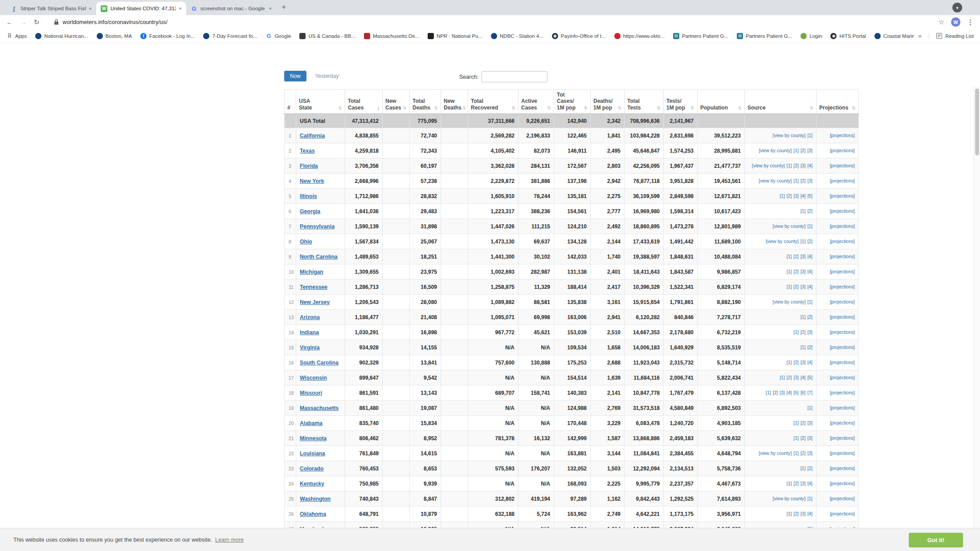  What do you see at coordinates (312, 469) in the screenshot?
I see `state-link: Colorado` at bounding box center [312, 469].